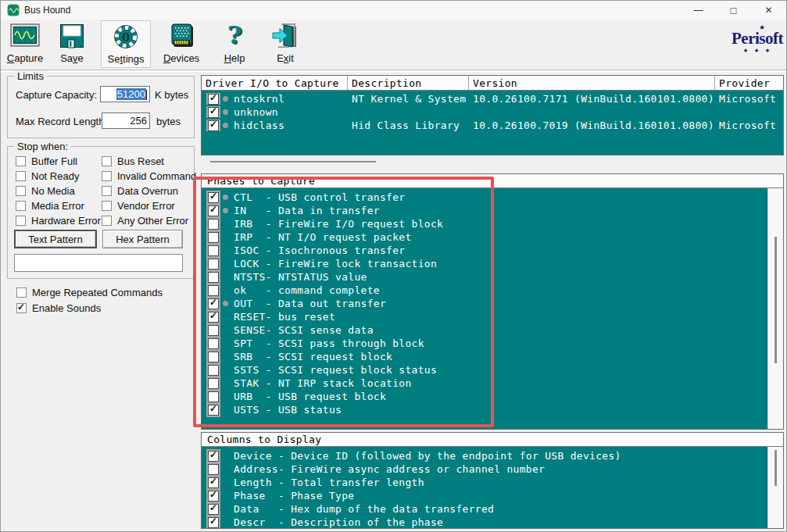  I want to click on capture-capacity-input: 51200, so click(125, 94).